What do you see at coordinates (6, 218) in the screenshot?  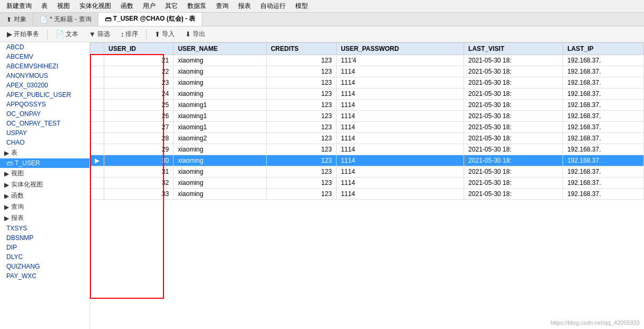 I see `expand-report-icon: ▶` at bounding box center [6, 218].